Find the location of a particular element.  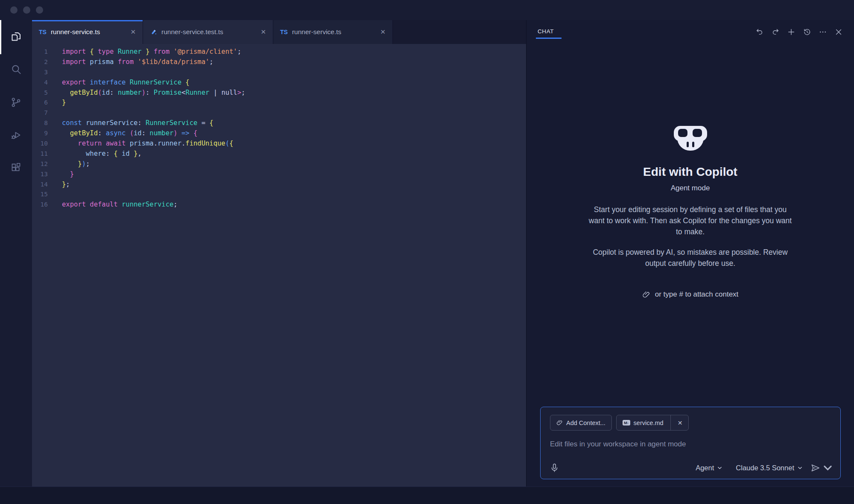

context-chip-service-md: M↓ service.md ✕ is located at coordinates (652, 422).